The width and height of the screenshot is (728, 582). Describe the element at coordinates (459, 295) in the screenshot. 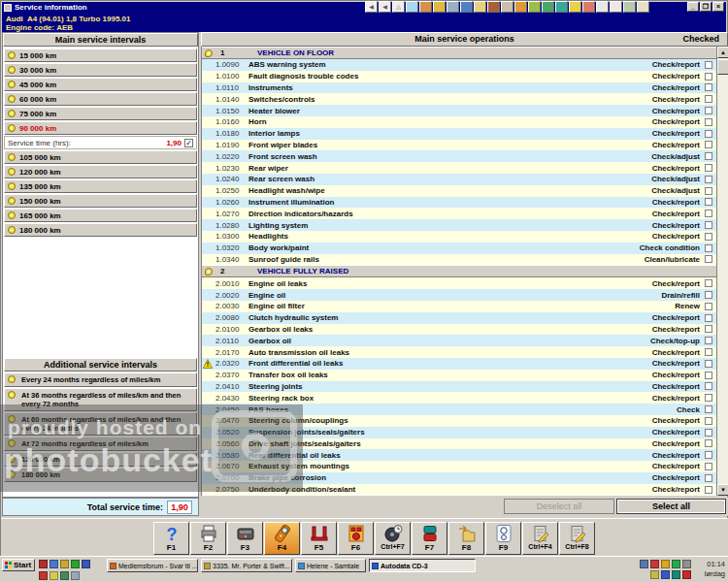

I see `operation-row: 2.0020Engine oilDrain/refill` at that location.